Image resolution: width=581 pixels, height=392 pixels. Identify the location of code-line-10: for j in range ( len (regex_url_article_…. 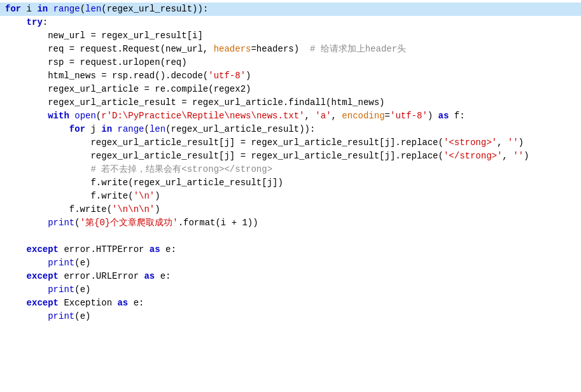
(290, 130).